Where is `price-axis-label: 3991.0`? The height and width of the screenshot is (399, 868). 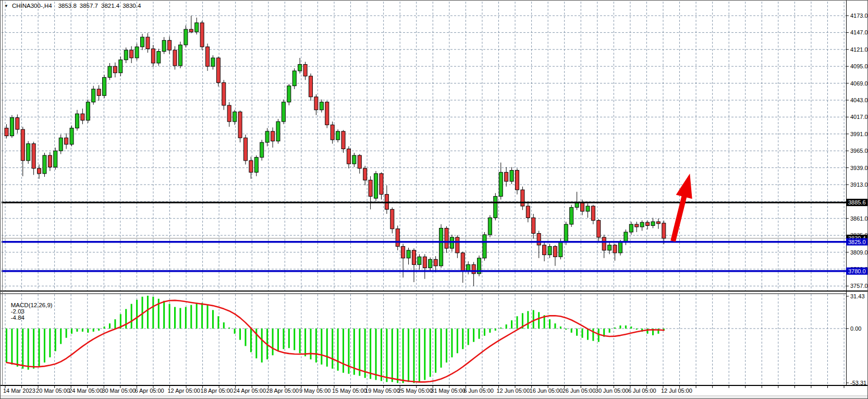
price-axis-label: 3991.0 is located at coordinates (859, 134).